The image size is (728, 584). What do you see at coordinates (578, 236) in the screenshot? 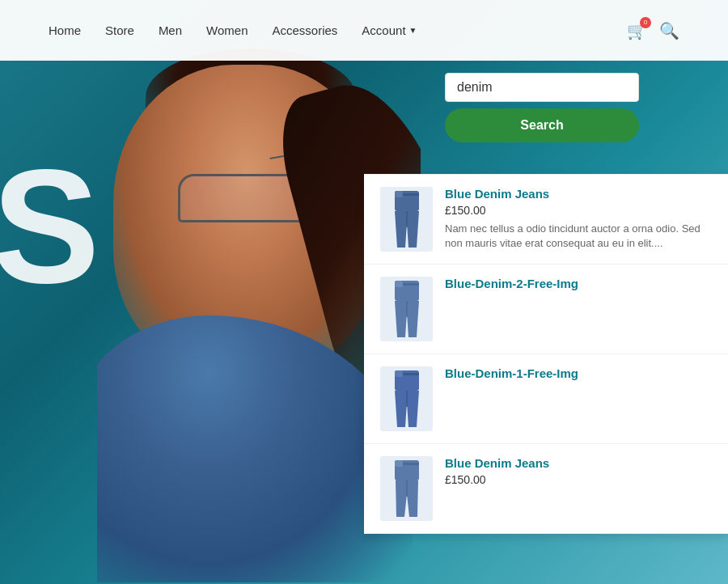
I see `result-description: Nam nec tellus a odio tincidunt auctor a…` at bounding box center [578, 236].